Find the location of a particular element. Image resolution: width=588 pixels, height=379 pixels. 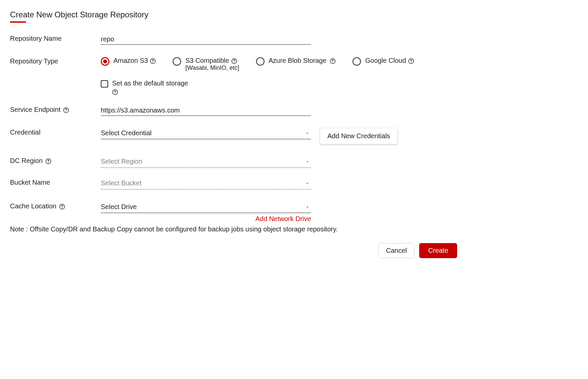

label-service-endpoint: Service Endpoint is located at coordinates (55, 110).